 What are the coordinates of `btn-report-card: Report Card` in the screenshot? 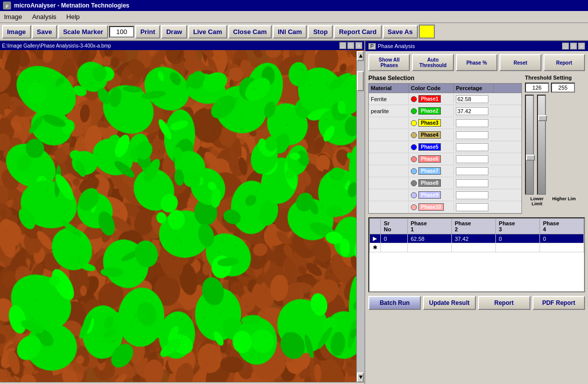 It's located at (357, 32).